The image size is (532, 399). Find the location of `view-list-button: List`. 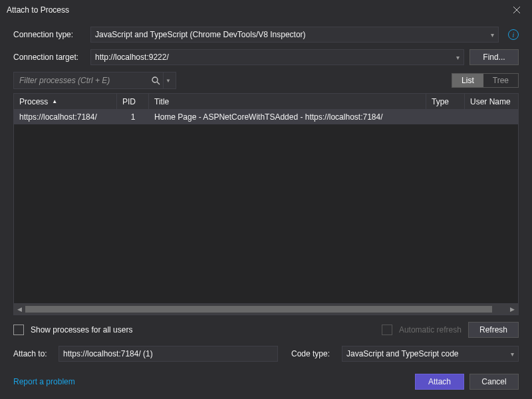

view-list-button: List is located at coordinates (468, 80).